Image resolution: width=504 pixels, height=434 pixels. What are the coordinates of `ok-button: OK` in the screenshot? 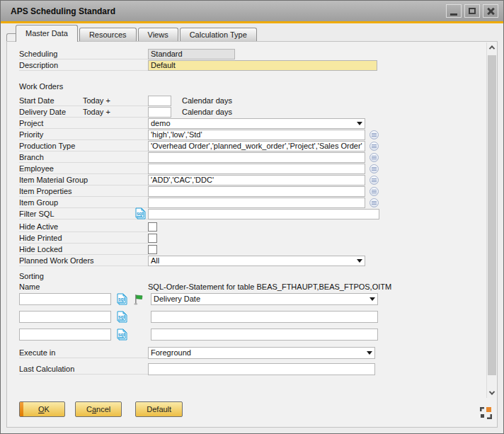 It's located at (42, 409).